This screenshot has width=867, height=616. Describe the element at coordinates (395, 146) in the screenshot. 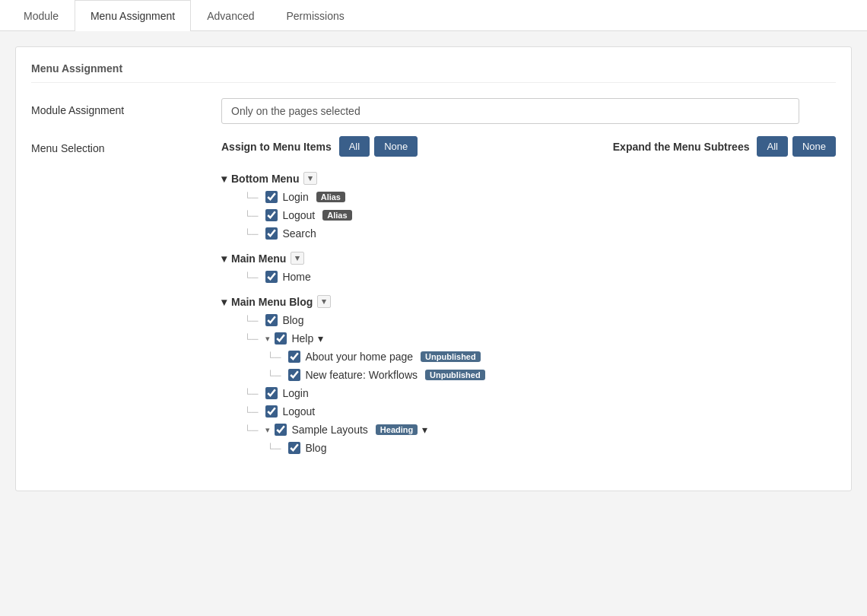

I see `assign-none-button: None` at that location.